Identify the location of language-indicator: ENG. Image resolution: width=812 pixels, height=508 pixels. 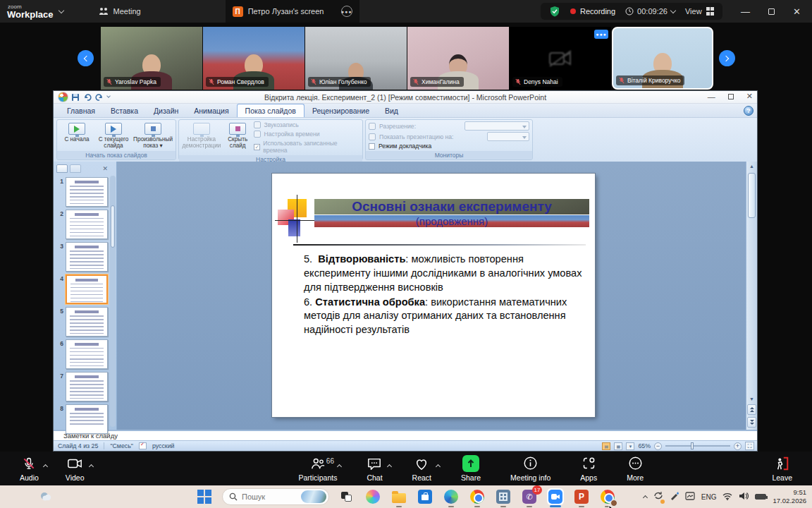
(709, 497).